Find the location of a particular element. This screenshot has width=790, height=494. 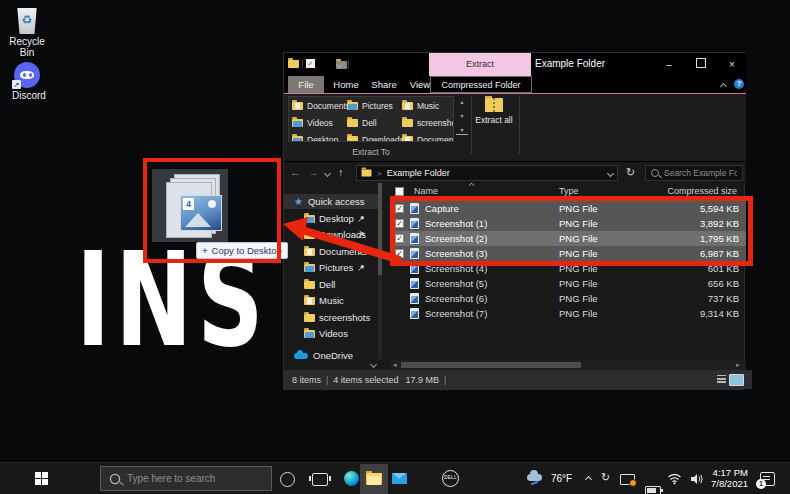

qat-properties-icon: ✓ is located at coordinates (310, 64).